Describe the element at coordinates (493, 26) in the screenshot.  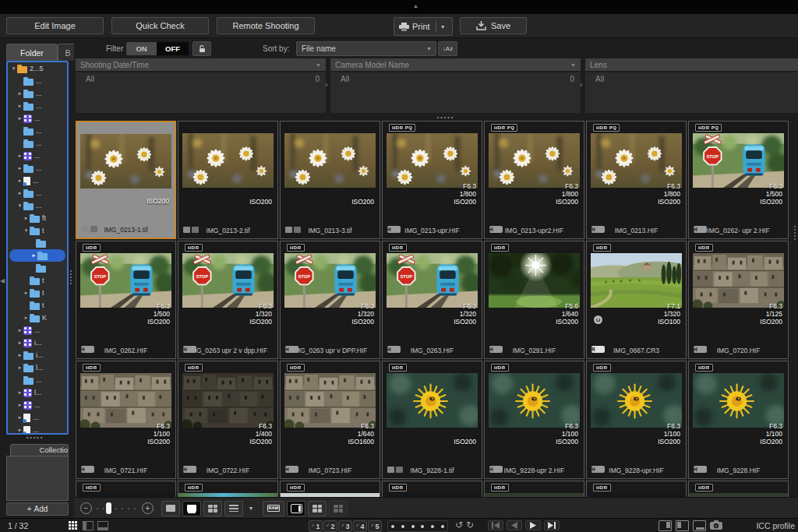
I see `save-button: Save` at that location.